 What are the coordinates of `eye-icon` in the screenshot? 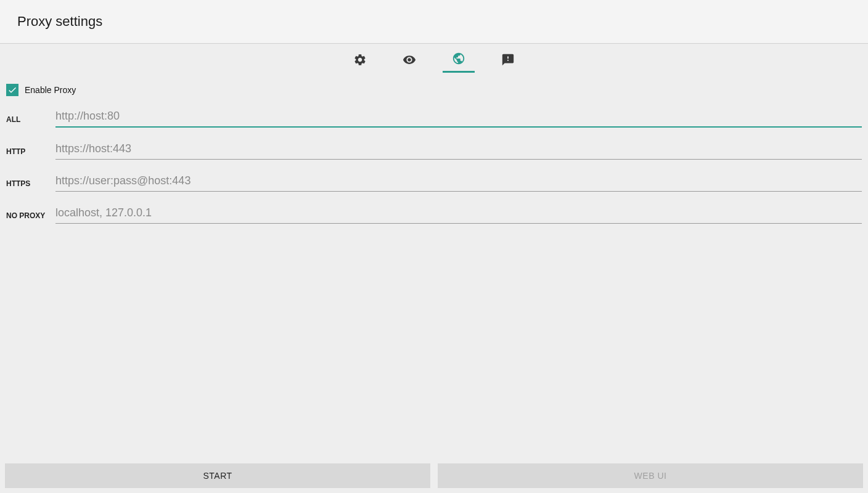 It's located at (409, 60).